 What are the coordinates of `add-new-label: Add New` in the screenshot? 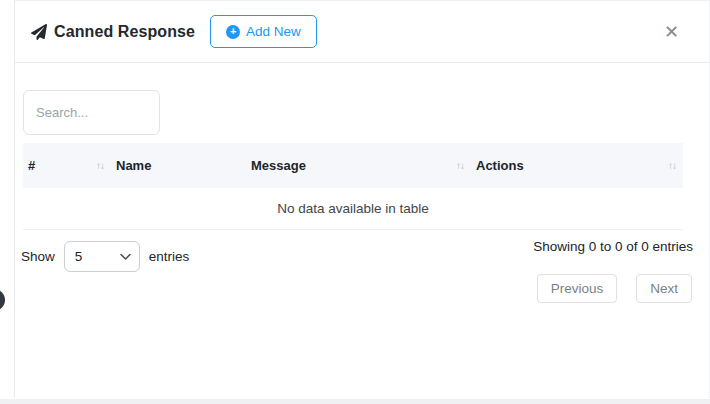 It's located at (274, 32).